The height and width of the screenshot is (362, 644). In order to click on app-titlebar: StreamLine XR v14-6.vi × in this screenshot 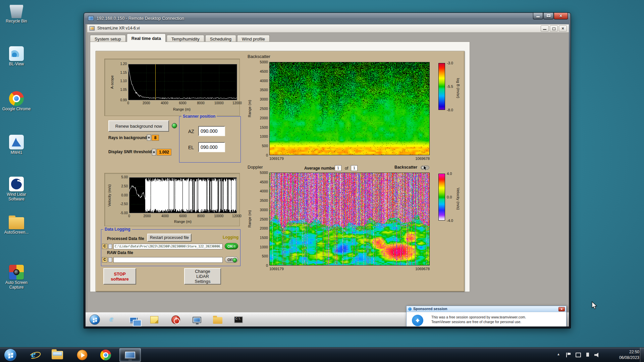, I will do `click(328, 28)`.